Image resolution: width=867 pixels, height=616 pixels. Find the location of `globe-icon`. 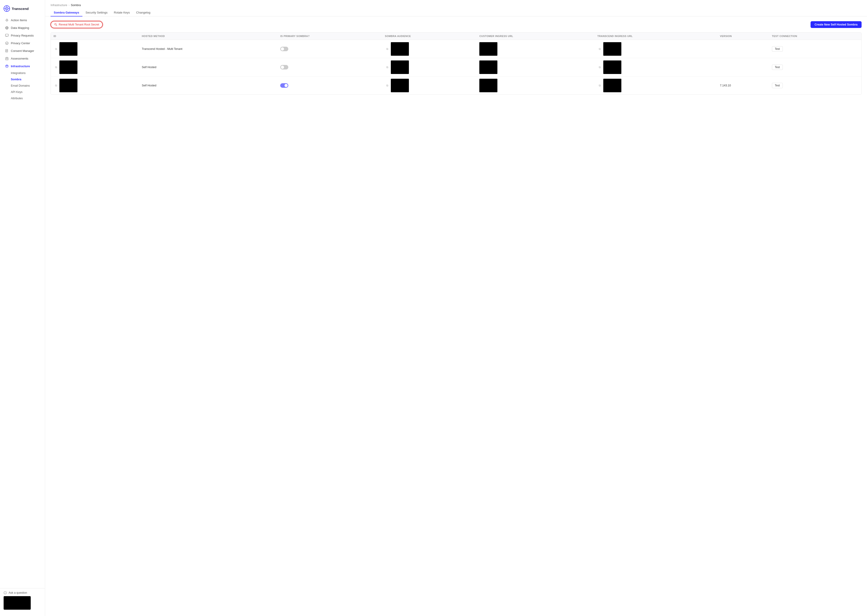

globe-icon is located at coordinates (7, 28).